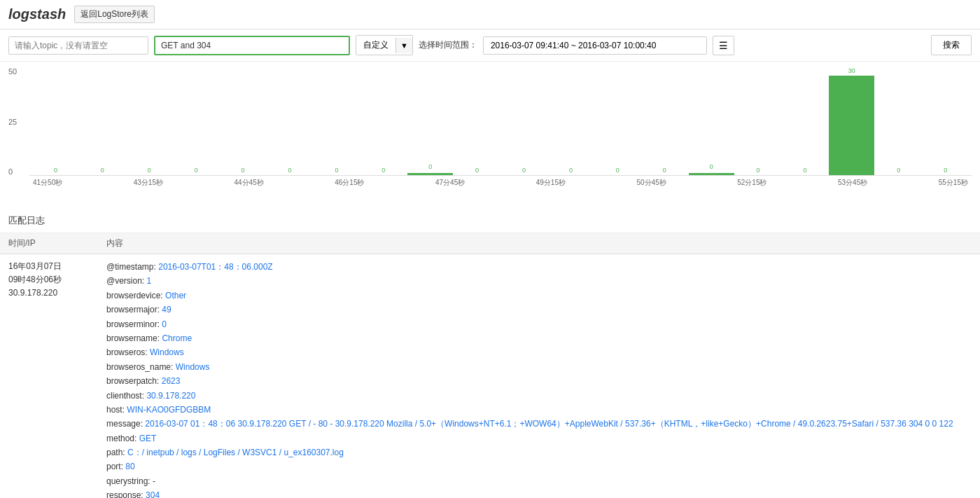  What do you see at coordinates (711, 174) in the screenshot?
I see `bar-underline` at bounding box center [711, 174].